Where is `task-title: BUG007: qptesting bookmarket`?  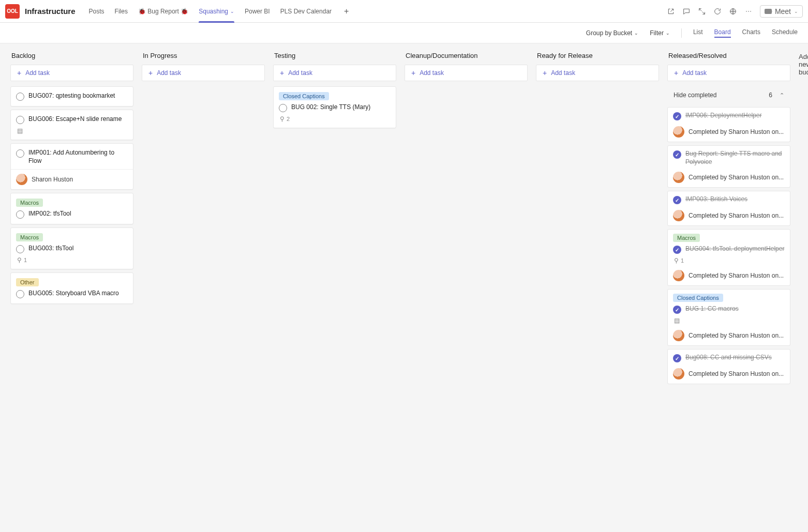 task-title: BUG007: qptesting bookmarket is located at coordinates (71, 96).